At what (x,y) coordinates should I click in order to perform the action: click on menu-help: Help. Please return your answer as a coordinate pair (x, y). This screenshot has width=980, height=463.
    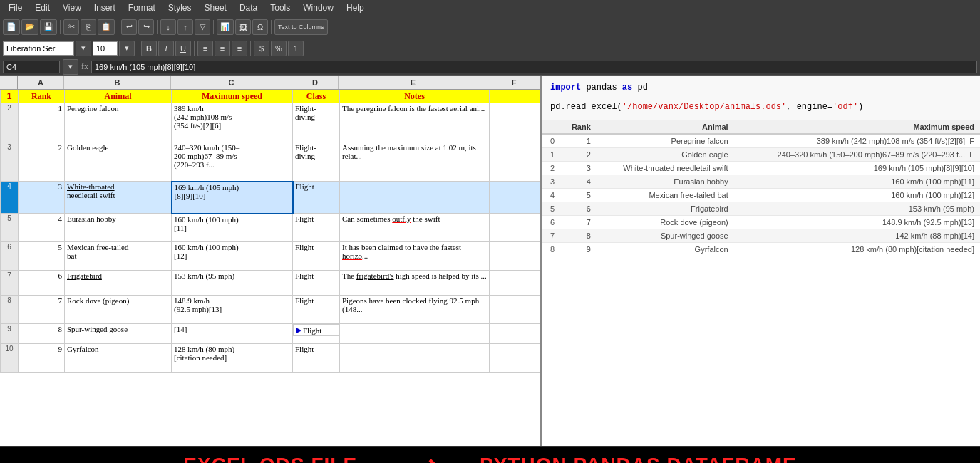
    Looking at the image, I should click on (355, 8).